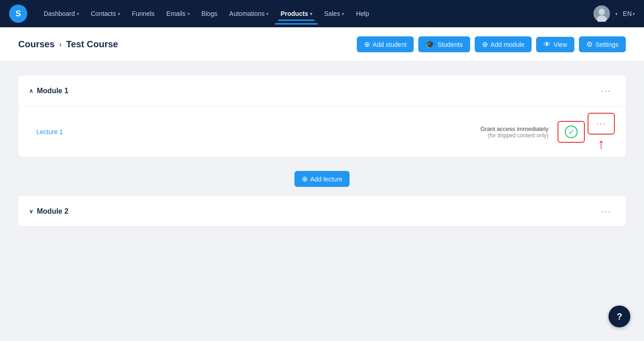  What do you see at coordinates (18, 14) in the screenshot?
I see `logo: S` at bounding box center [18, 14].